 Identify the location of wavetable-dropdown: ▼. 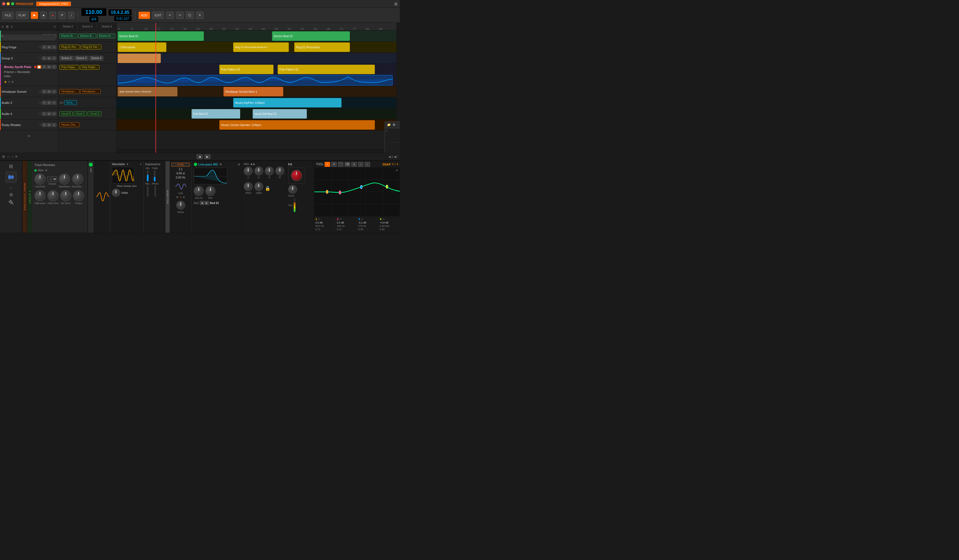
(127, 164).